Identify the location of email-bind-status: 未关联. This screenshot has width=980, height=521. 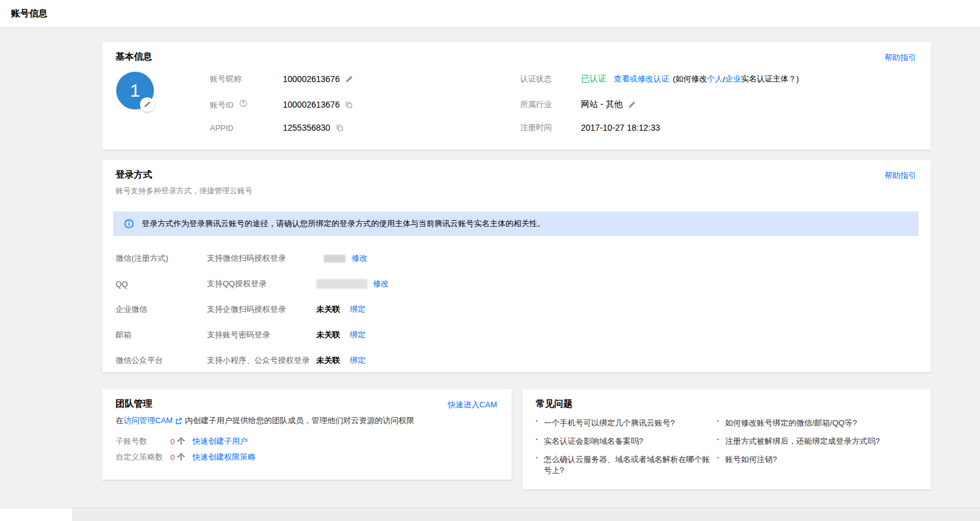
(333, 335).